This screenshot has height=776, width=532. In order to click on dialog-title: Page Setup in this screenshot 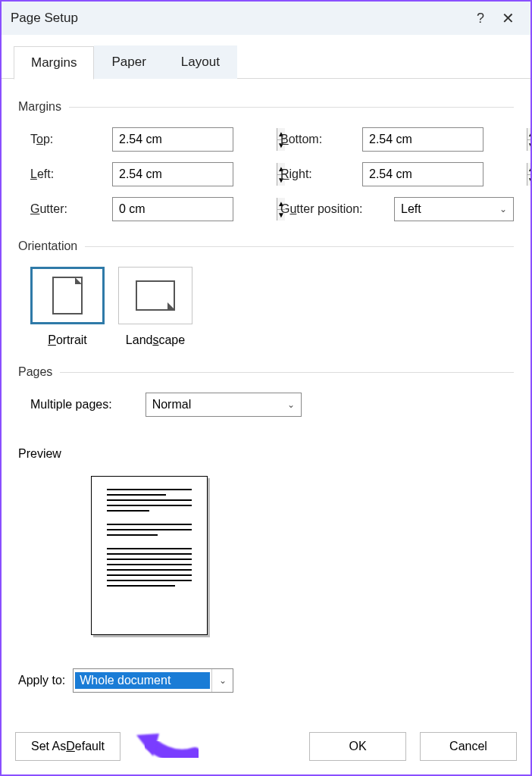, I will do `click(239, 18)`.